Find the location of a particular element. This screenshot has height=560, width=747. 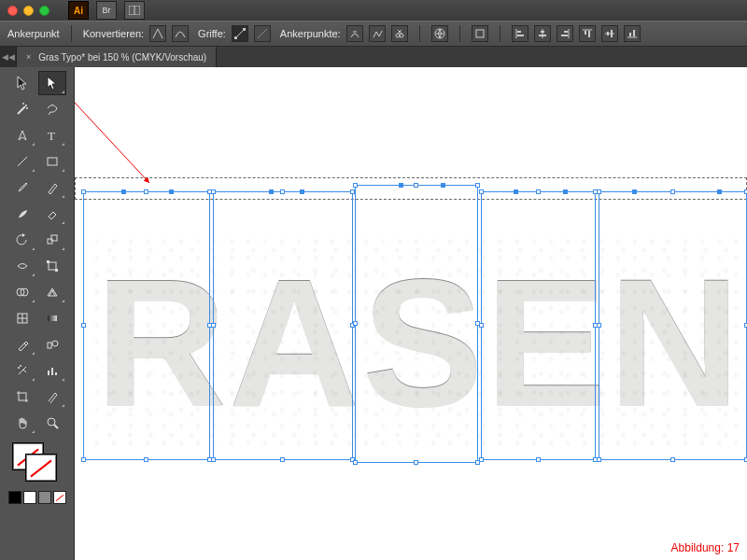

app-badge-row: Ai Br is located at coordinates (106, 10).